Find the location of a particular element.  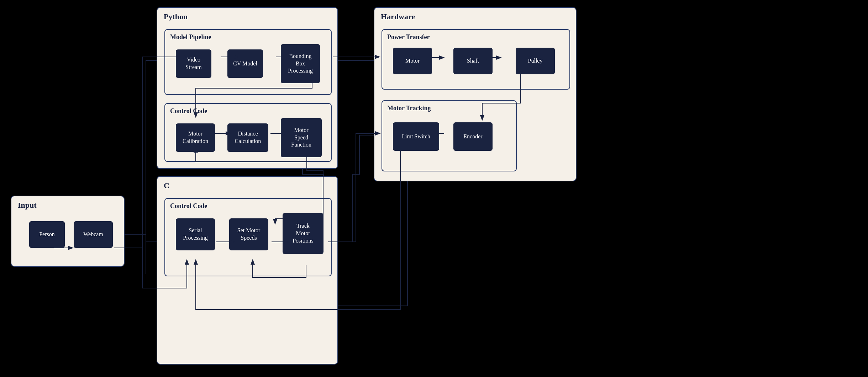

motor-tracking-subbox: Motor Tracking Encoder Limt Switch is located at coordinates (449, 136).